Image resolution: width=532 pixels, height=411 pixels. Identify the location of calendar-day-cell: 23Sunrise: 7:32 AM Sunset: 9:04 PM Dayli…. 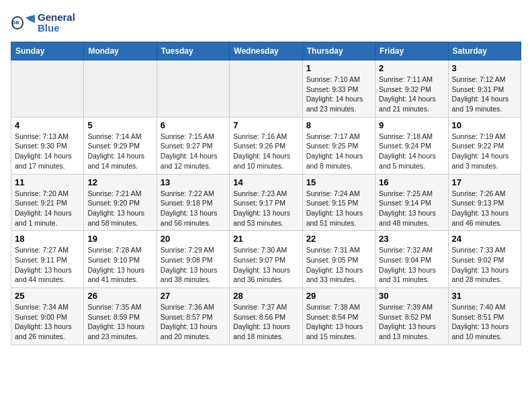
(412, 259).